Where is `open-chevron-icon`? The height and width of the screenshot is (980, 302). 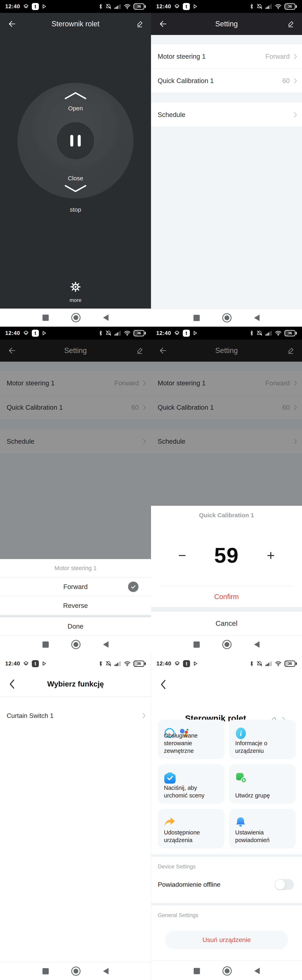
open-chevron-icon is located at coordinates (75, 95).